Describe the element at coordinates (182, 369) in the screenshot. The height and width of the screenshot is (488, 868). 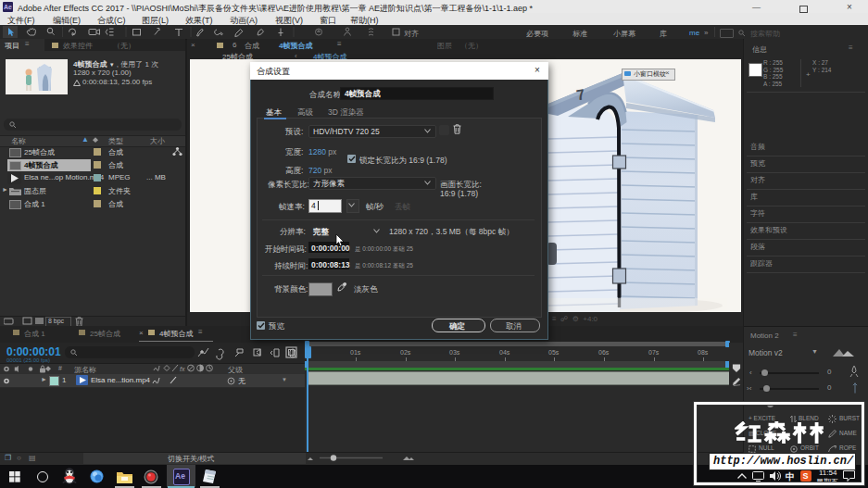
I see `svg-text: fx` at that location.